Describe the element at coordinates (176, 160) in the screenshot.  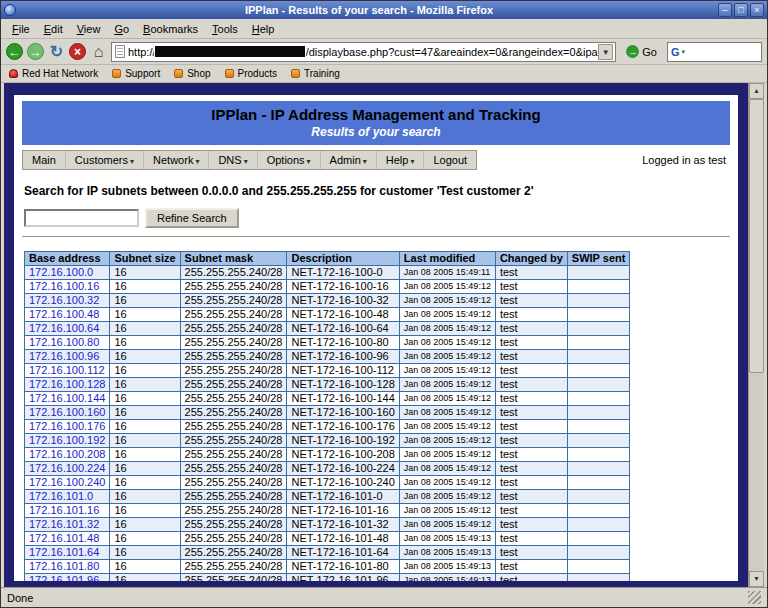
I see `nav-network: Network▾` at that location.